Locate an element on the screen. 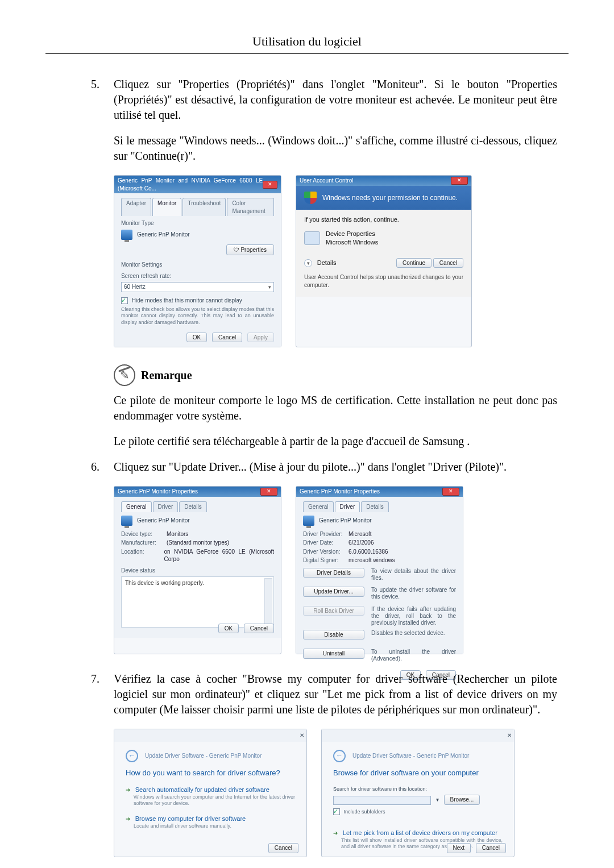 This screenshot has height=868, width=614. propdrv-rollback-button: Roll Back Driver is located at coordinates (334, 611).